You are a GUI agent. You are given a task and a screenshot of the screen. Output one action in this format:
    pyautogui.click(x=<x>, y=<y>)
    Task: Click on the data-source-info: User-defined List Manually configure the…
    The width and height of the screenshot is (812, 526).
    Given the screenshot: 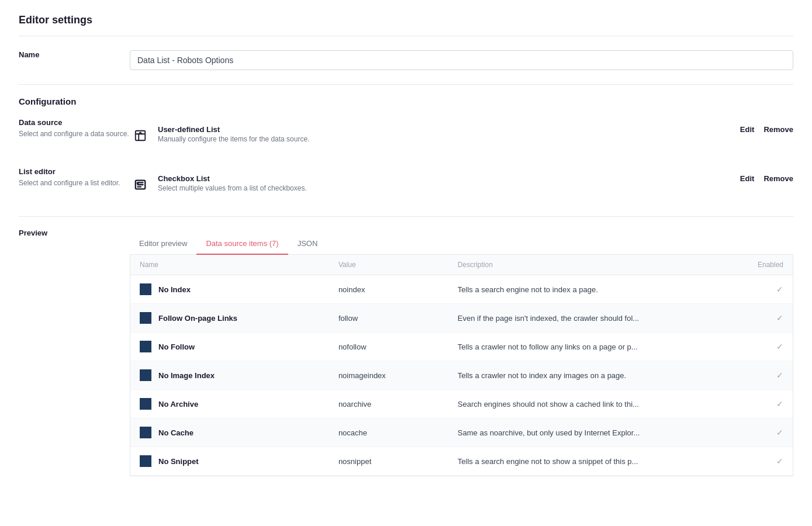 What is the action you would take?
    pyautogui.click(x=444, y=134)
    